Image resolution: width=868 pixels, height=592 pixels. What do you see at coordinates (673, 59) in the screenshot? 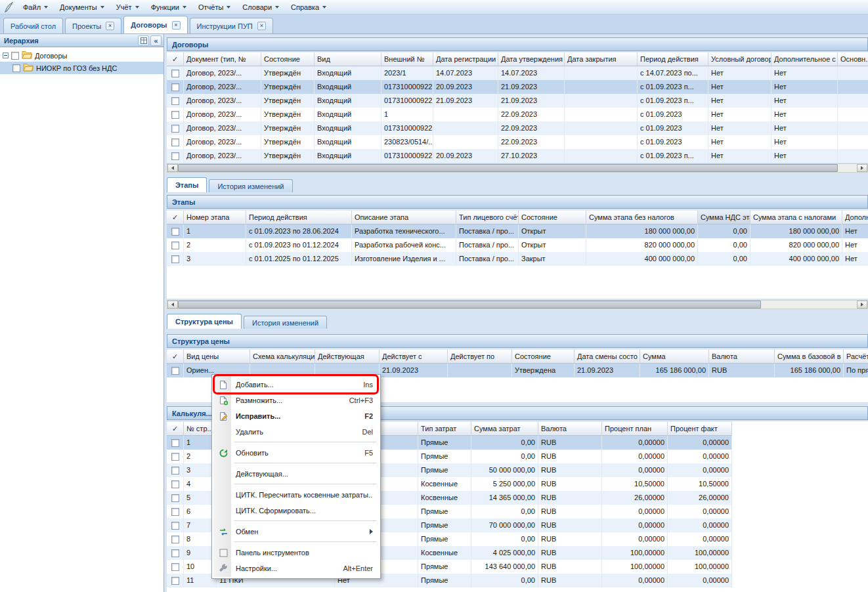
I see `contracts-column-header: Период действия` at bounding box center [673, 59].